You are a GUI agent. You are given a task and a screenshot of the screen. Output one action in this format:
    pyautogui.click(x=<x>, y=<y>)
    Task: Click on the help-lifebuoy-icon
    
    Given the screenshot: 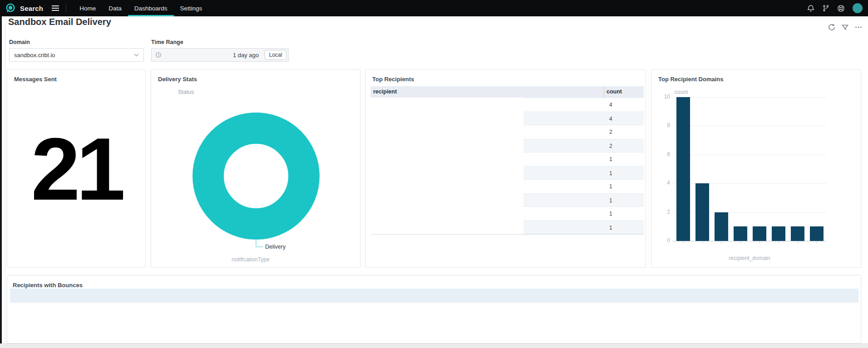 What is the action you would take?
    pyautogui.click(x=841, y=8)
    